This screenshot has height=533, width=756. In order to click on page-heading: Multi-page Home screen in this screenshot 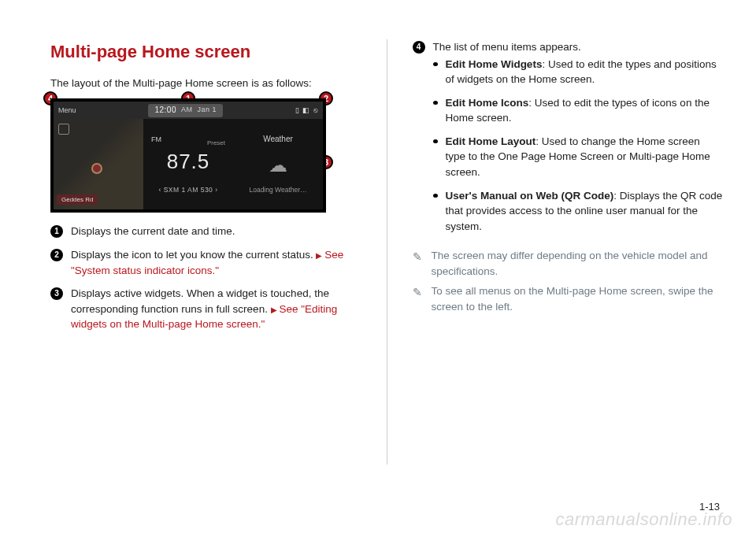, I will do `click(206, 52)`.